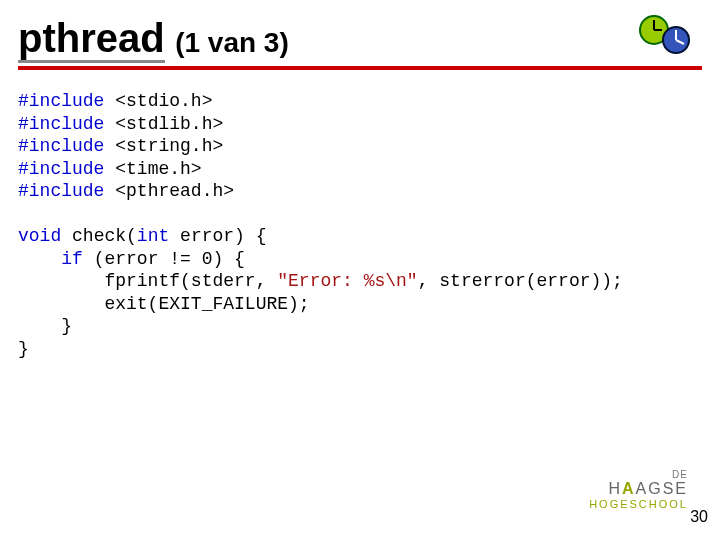  Describe the element at coordinates (153, 259) in the screenshot. I see `if-line: if (error != 0) {` at that location.